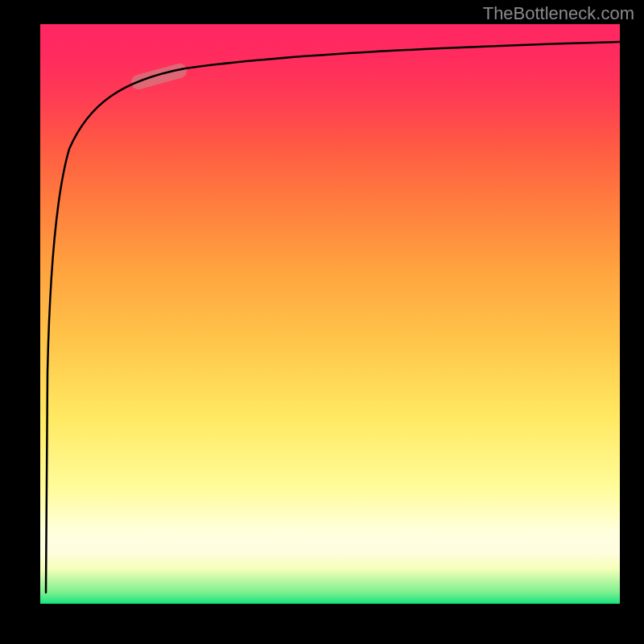 The height and width of the screenshot is (644, 644). What do you see at coordinates (559, 14) in the screenshot?
I see `watermark-text: TheBottleneck.com` at bounding box center [559, 14].